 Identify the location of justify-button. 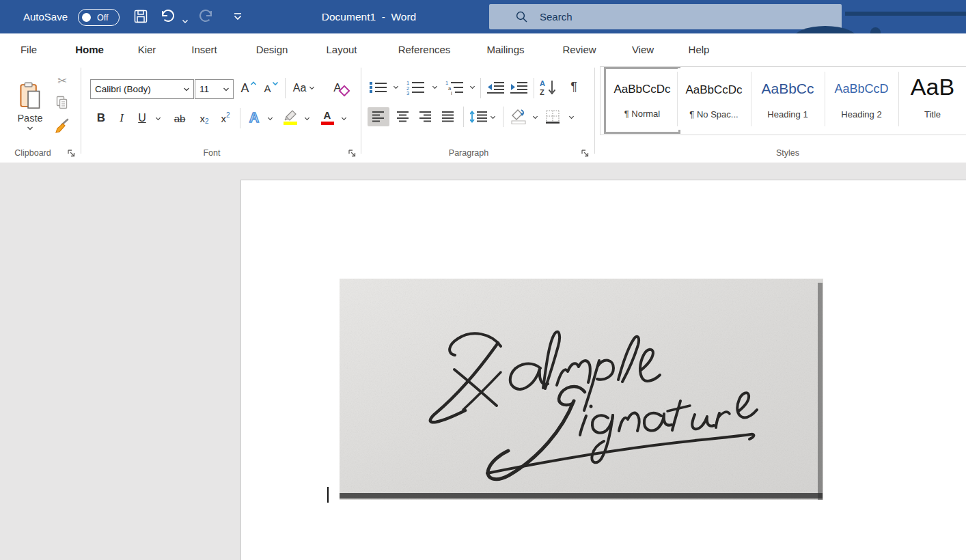
(448, 117).